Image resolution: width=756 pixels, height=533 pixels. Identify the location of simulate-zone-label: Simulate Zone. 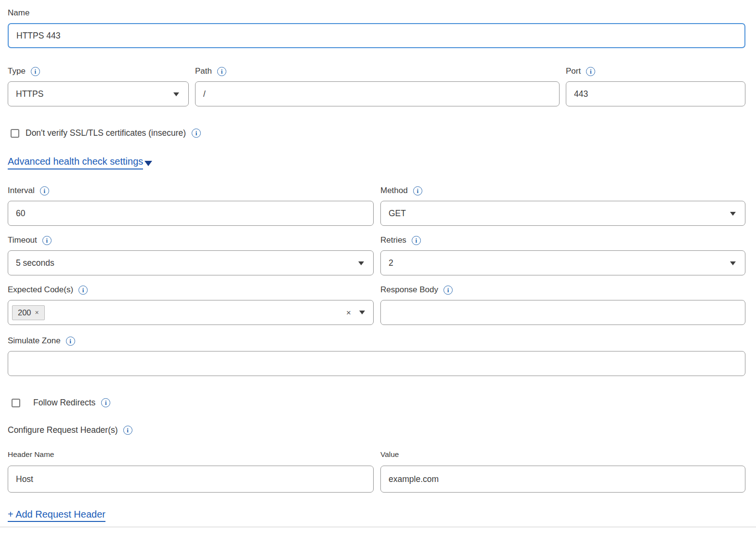
(34, 341).